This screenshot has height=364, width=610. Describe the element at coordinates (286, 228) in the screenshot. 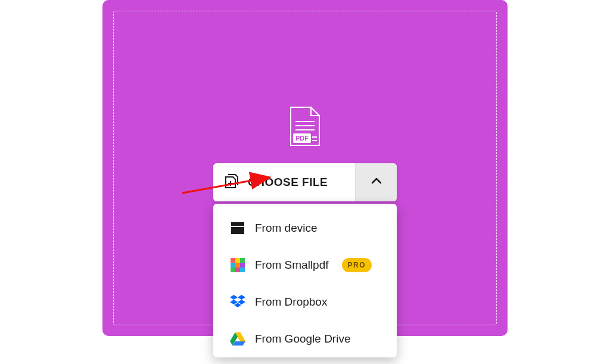

I see `dropdown-item-label: From device` at that location.